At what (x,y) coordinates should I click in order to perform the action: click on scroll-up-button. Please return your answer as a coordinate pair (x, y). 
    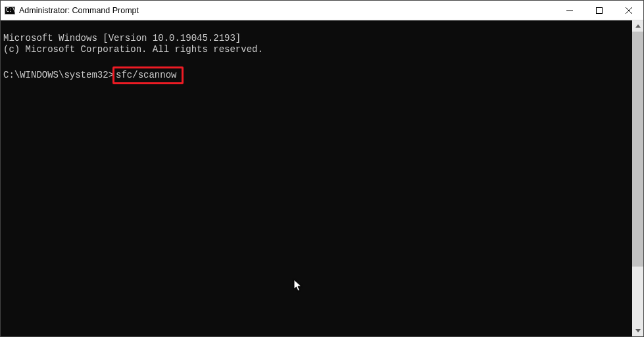
    Looking at the image, I should click on (638, 26).